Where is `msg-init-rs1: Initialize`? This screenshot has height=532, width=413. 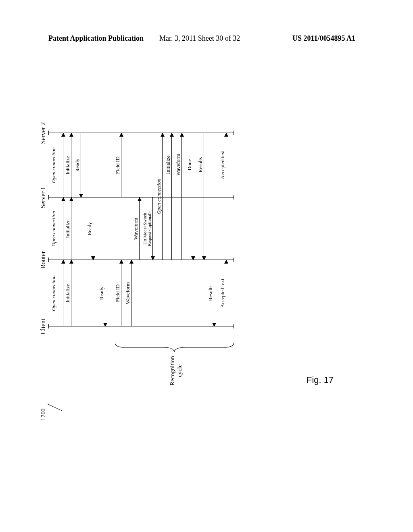 msg-init-rs1: Initialize is located at coordinates (71, 229).